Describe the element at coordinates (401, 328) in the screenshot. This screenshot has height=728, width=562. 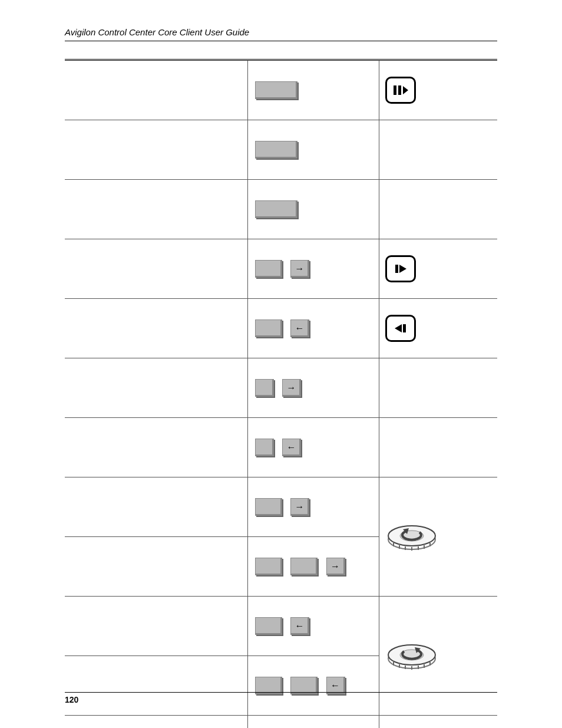
I see `play-backward-icon` at that location.